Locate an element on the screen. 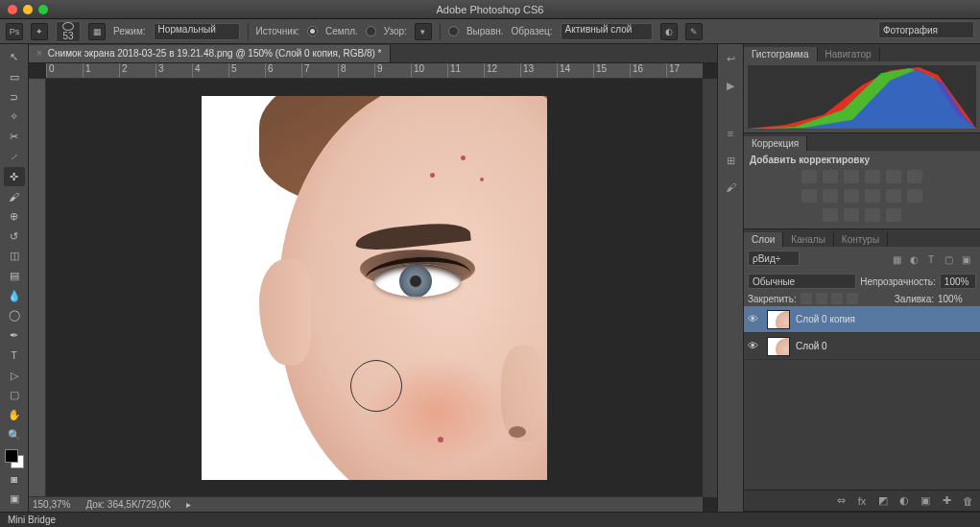  fill-input: 100% is located at coordinates (957, 299).